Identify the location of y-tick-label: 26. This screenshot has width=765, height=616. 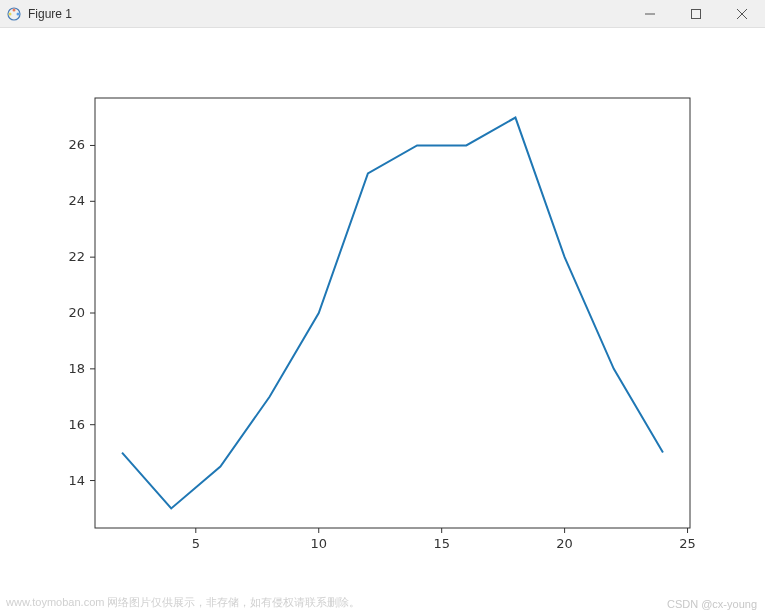
(76, 144).